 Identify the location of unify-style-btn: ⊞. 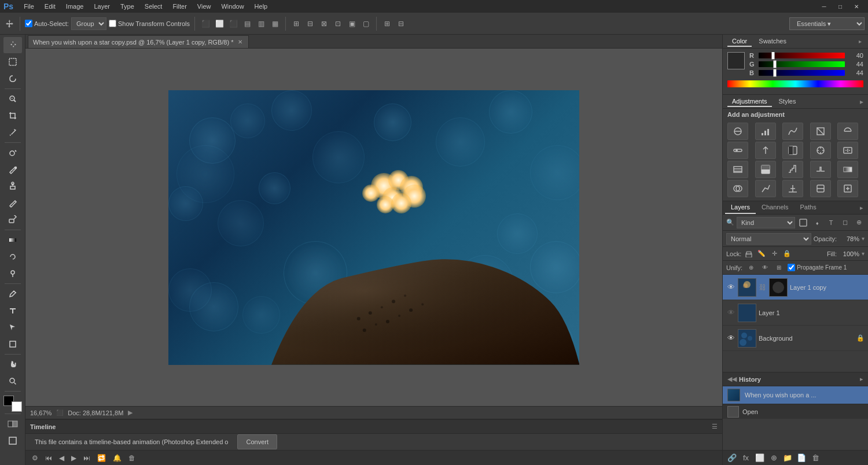
(779, 268).